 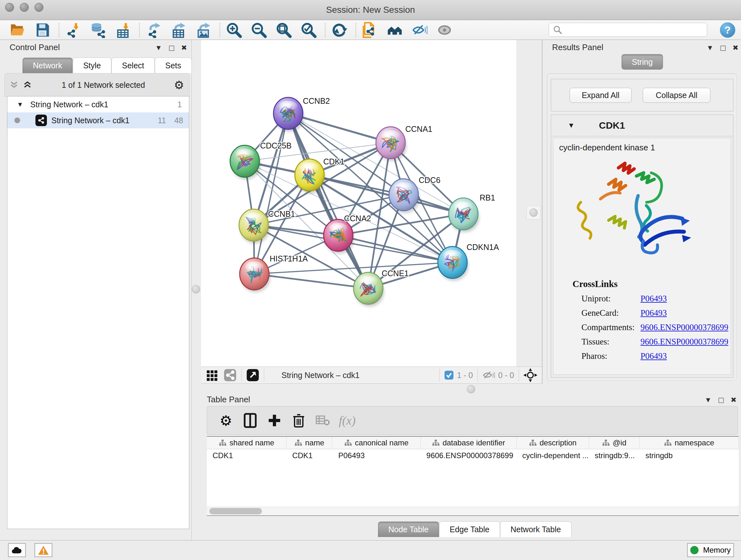 I want to click on column-header-description: description, so click(x=553, y=443).